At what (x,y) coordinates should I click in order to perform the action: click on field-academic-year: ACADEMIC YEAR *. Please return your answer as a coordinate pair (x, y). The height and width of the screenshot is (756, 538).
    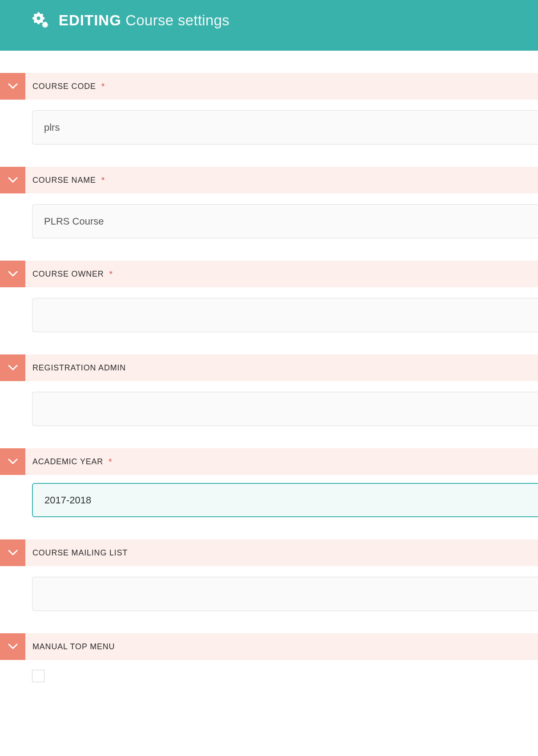
    Looking at the image, I should click on (269, 483).